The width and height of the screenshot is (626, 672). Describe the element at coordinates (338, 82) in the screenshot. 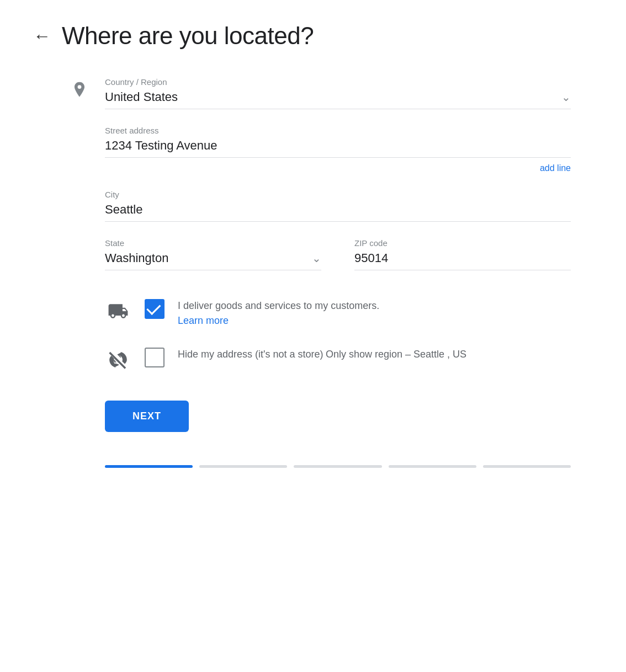

I see `country-label: Country / Region` at that location.